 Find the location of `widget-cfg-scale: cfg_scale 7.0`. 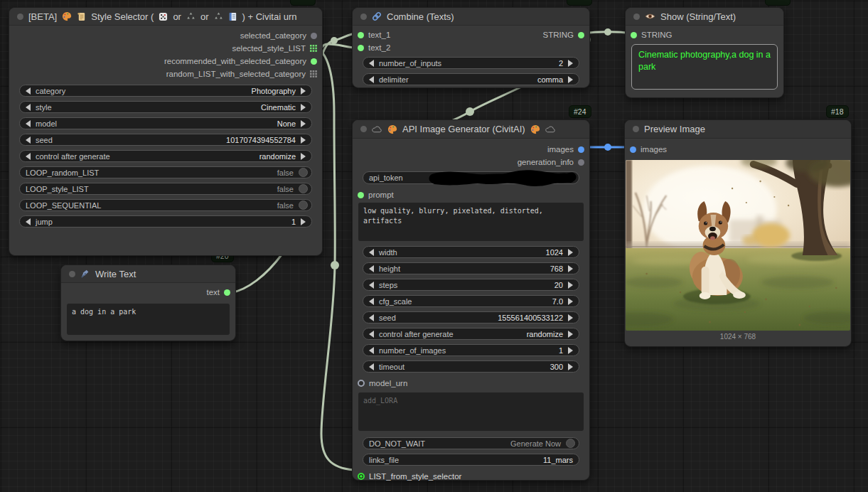

widget-cfg-scale: cfg_scale 7.0 is located at coordinates (471, 301).